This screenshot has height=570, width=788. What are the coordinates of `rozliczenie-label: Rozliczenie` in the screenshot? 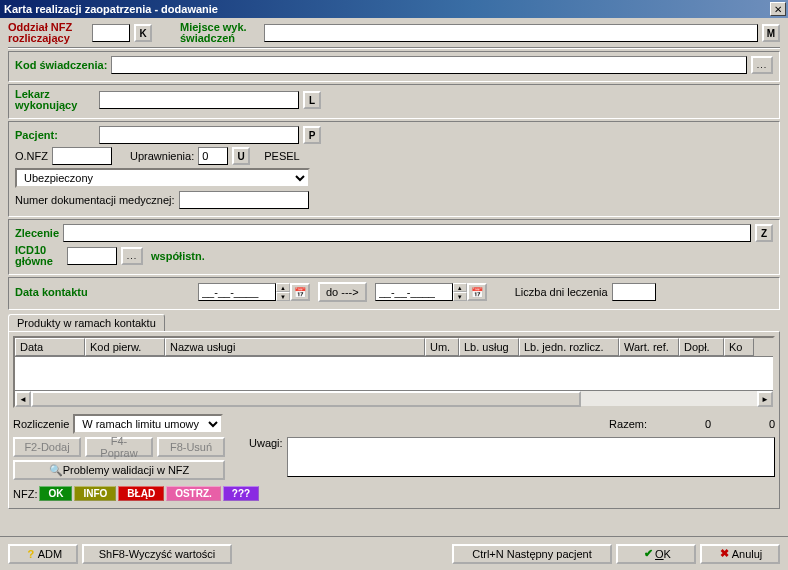 It's located at (41, 424).